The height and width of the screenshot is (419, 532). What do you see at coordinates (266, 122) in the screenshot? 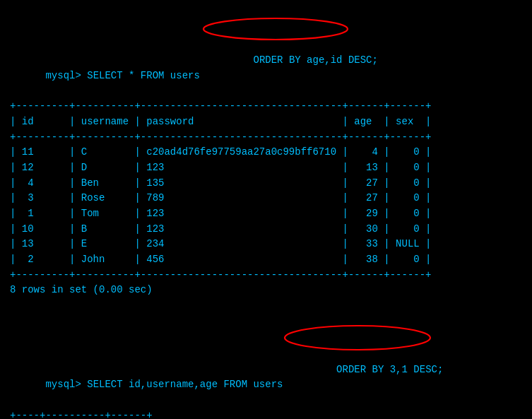
I see `query1-header: | id | username | password | age | sex |` at bounding box center [266, 122].